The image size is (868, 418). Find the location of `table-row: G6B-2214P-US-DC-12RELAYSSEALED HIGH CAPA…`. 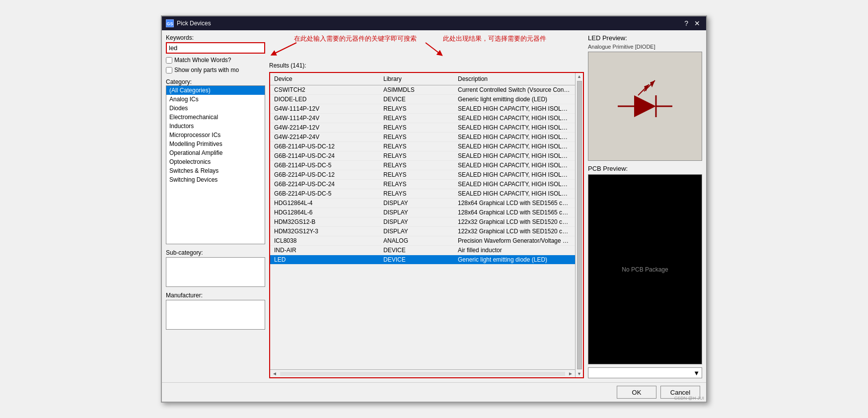

table-row: G6B-2214P-US-DC-12RELAYSSEALED HIGH CAPA… is located at coordinates (423, 175).